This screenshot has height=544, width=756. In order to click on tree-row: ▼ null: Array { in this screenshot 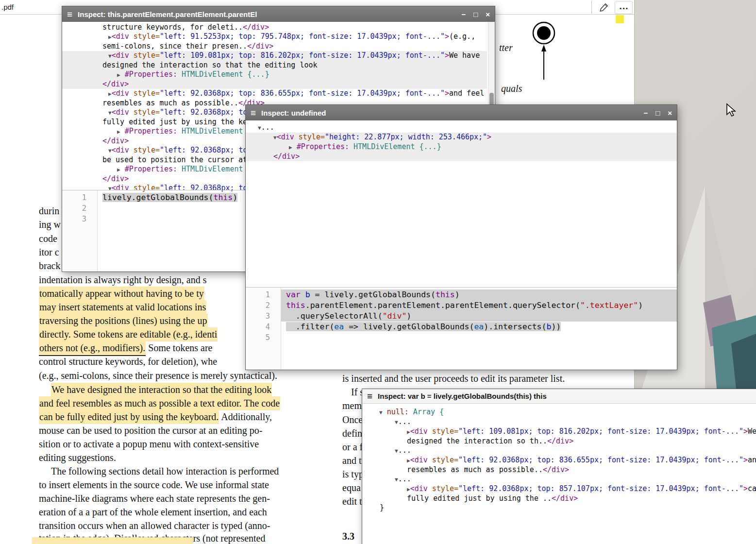, I will do `click(559, 412)`.